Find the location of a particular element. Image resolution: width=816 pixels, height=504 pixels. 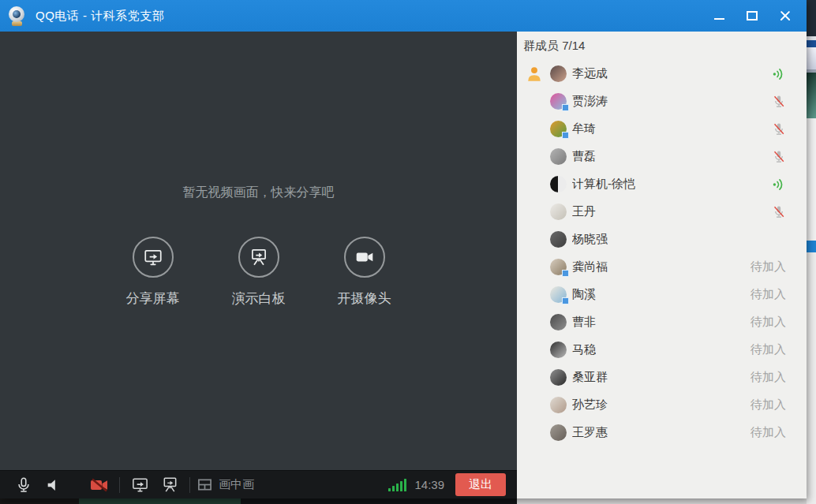

member-name: 陶溪 is located at coordinates (584, 295).